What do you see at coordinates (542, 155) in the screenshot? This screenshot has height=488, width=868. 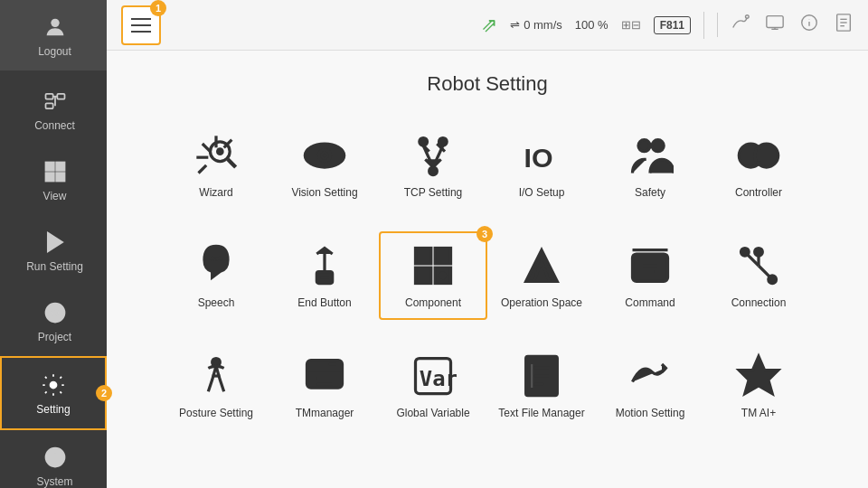 I see `io-setup-icon: IO` at bounding box center [542, 155].